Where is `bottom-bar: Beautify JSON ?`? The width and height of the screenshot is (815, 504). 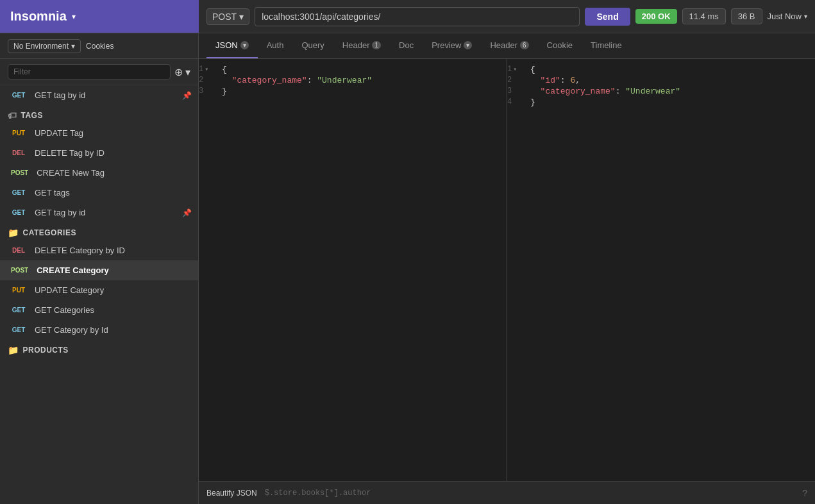 bottom-bar: Beautify JSON ? is located at coordinates (507, 492).